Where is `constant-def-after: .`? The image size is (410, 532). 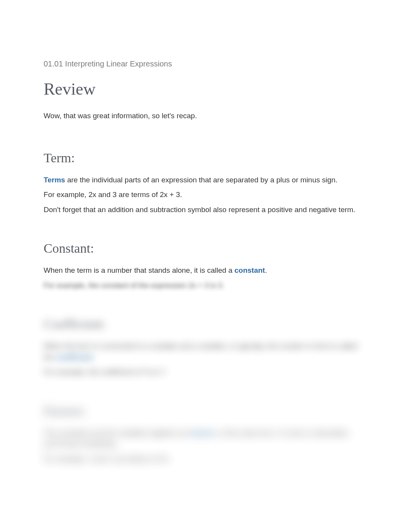 constant-def-after: . is located at coordinates (266, 270).